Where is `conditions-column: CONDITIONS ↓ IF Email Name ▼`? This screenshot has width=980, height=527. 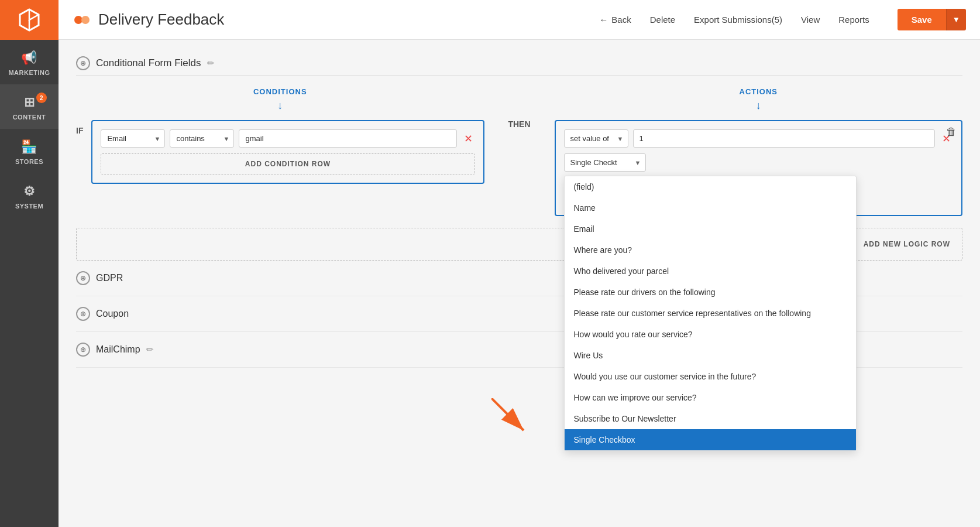 conditions-column: CONDITIONS ↓ IF Email Name ▼ is located at coordinates (280, 152).